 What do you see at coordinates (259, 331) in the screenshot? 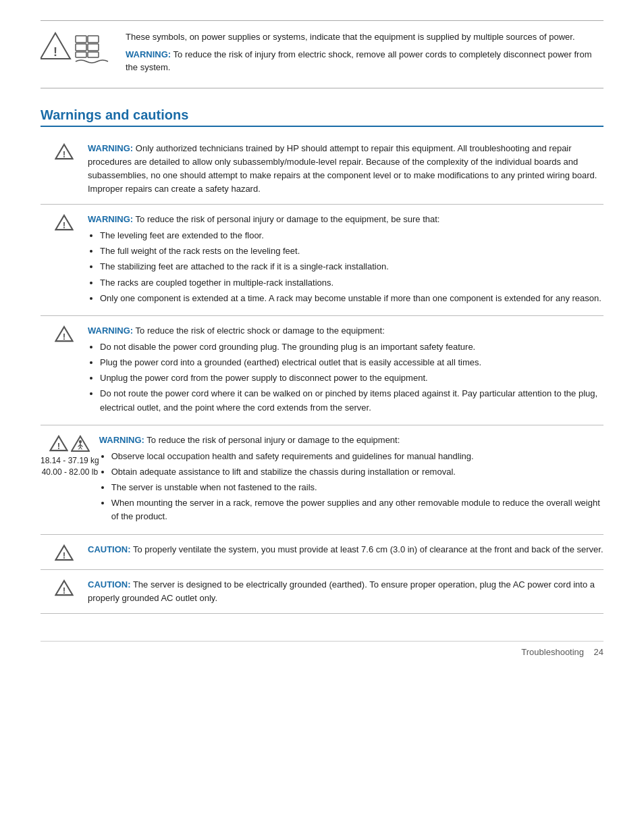
I see `warning-text-2: To reduce the risk of electric shock or …` at bounding box center [259, 331].